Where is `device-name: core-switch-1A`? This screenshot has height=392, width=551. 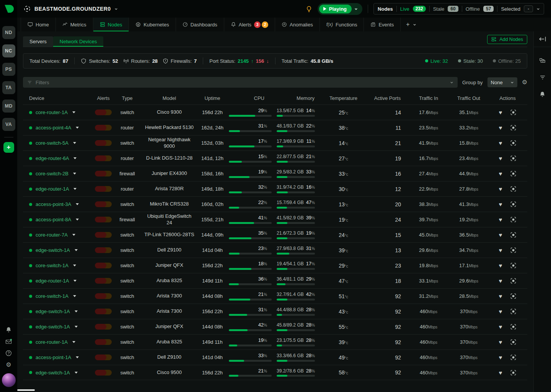
device-name: core-switch-1A is located at coordinates (52, 296).